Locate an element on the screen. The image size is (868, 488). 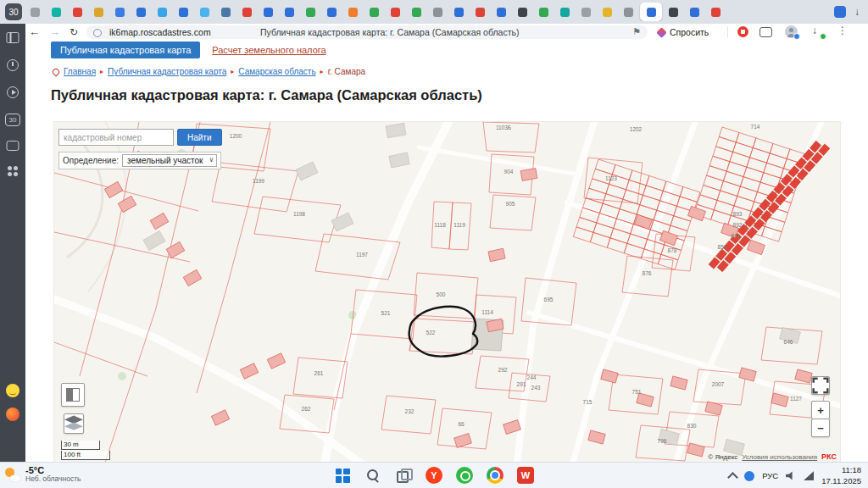
taskbar-clock: 11:18 17.11.2025 is located at coordinates (841, 476).